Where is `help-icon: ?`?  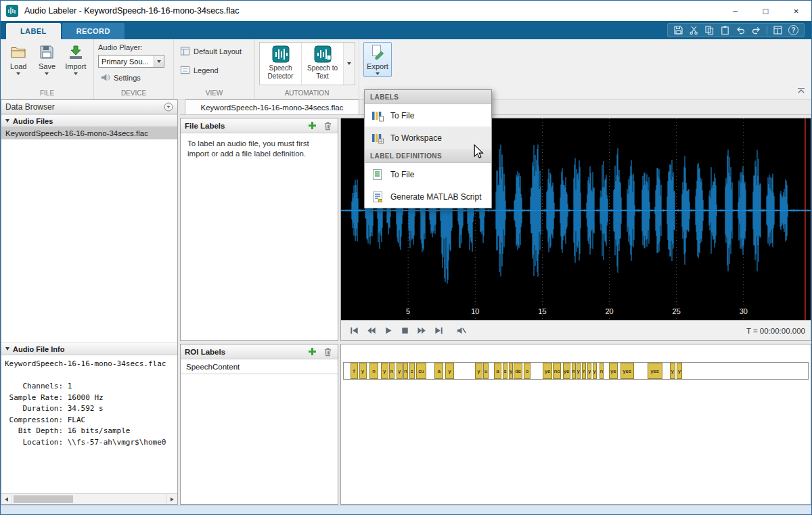 help-icon: ? is located at coordinates (793, 30).